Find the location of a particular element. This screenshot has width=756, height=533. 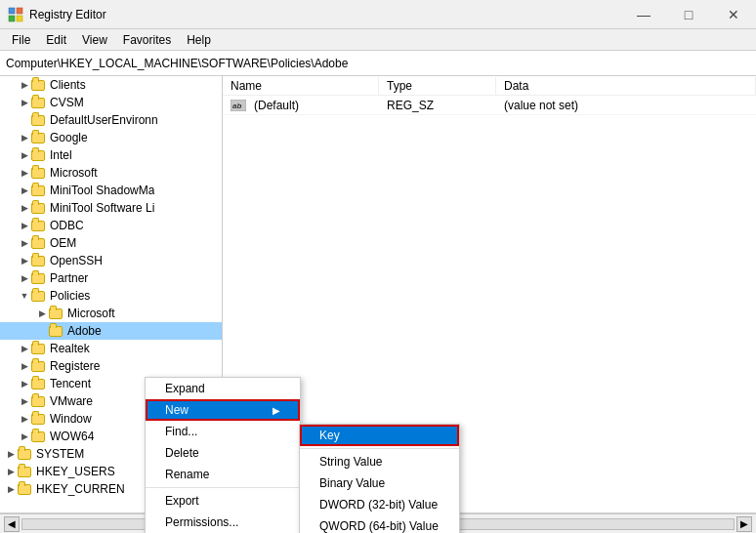

scroll-right: ▶ is located at coordinates (744, 524).